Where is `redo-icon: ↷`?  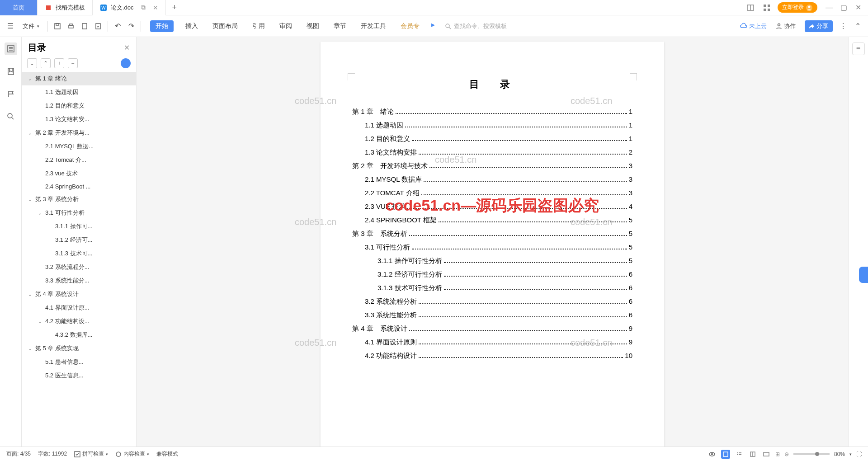 redo-icon: ↷ is located at coordinates (131, 26).